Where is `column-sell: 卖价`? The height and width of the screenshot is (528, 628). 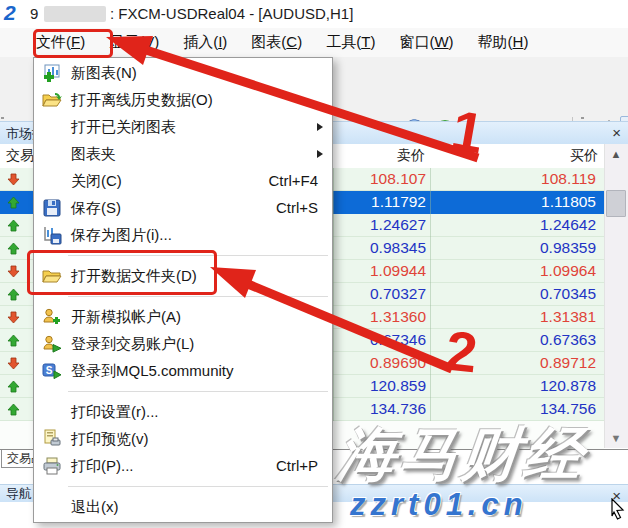 column-sell: 卖价 is located at coordinates (379, 156).